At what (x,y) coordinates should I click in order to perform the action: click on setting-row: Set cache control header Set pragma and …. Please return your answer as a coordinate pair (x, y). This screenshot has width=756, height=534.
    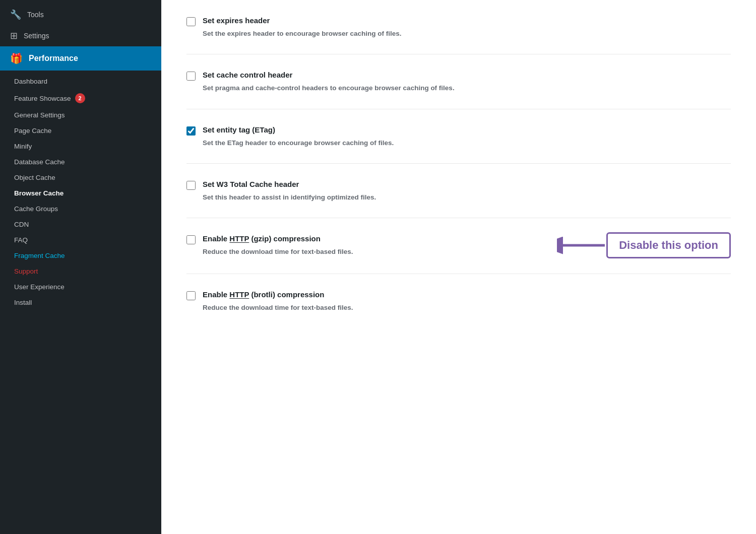
    Looking at the image, I should click on (459, 82).